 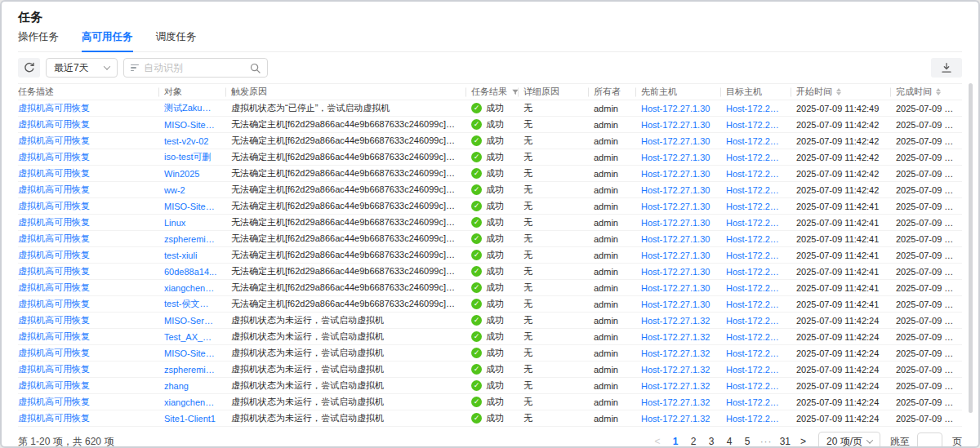 What do you see at coordinates (82, 68) in the screenshot?
I see `date-range-select: 最近7天` at bounding box center [82, 68].